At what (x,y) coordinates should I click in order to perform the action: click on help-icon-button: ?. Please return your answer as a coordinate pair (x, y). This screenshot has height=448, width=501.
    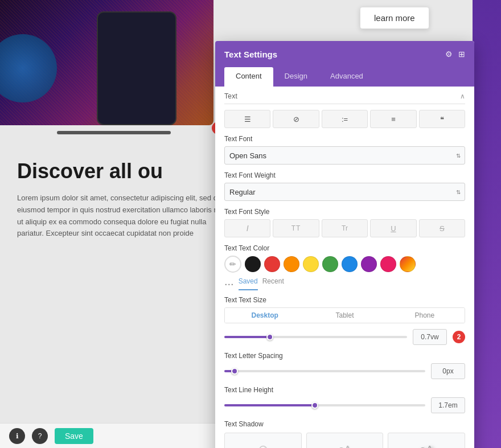
    Looking at the image, I should click on (40, 436).